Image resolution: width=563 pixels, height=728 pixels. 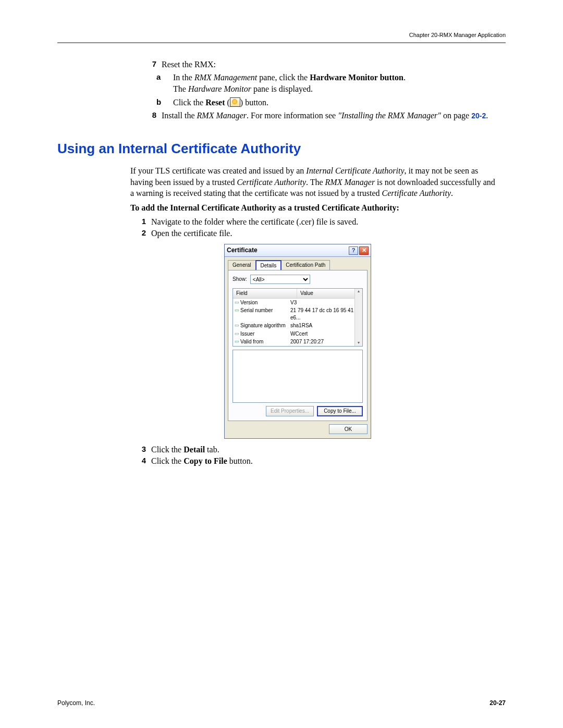 What do you see at coordinates (165, 103) in the screenshot?
I see `step-7b-letter: b` at bounding box center [165, 103].